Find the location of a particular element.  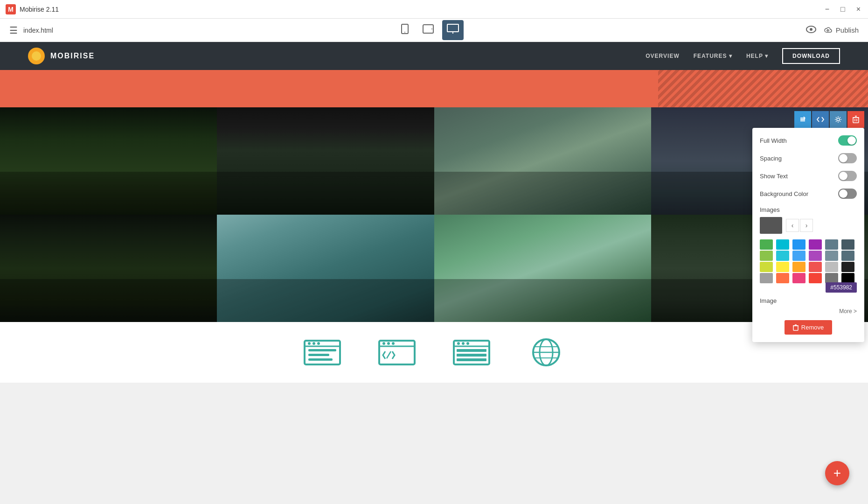

color-swatch-light-blue is located at coordinates (799, 256).